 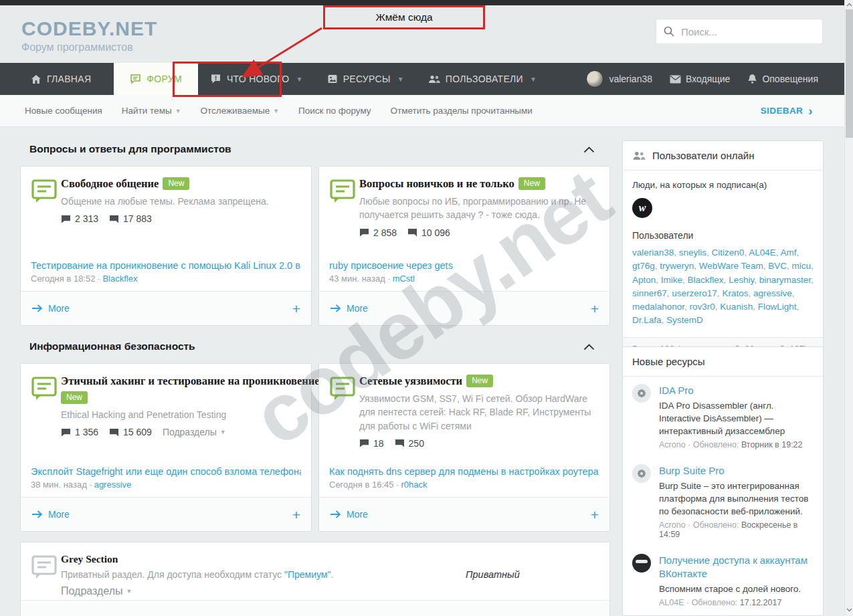 What do you see at coordinates (848, 308) in the screenshot?
I see `scrollbar` at bounding box center [848, 308].